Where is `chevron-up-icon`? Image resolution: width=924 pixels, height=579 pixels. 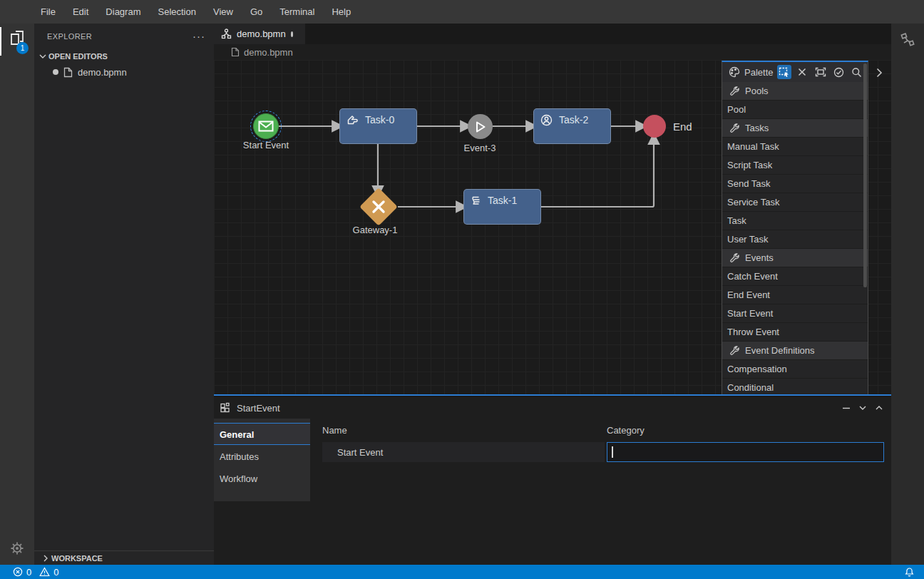 chevron-up-icon is located at coordinates (879, 408).